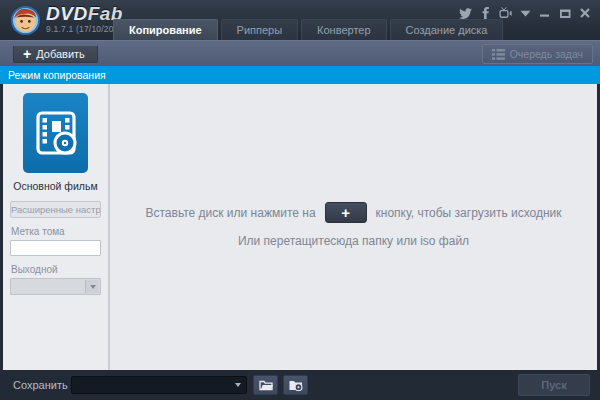 The width and height of the screenshot is (600, 400). I want to click on tab-disc-creation: Создание диска, so click(447, 30).